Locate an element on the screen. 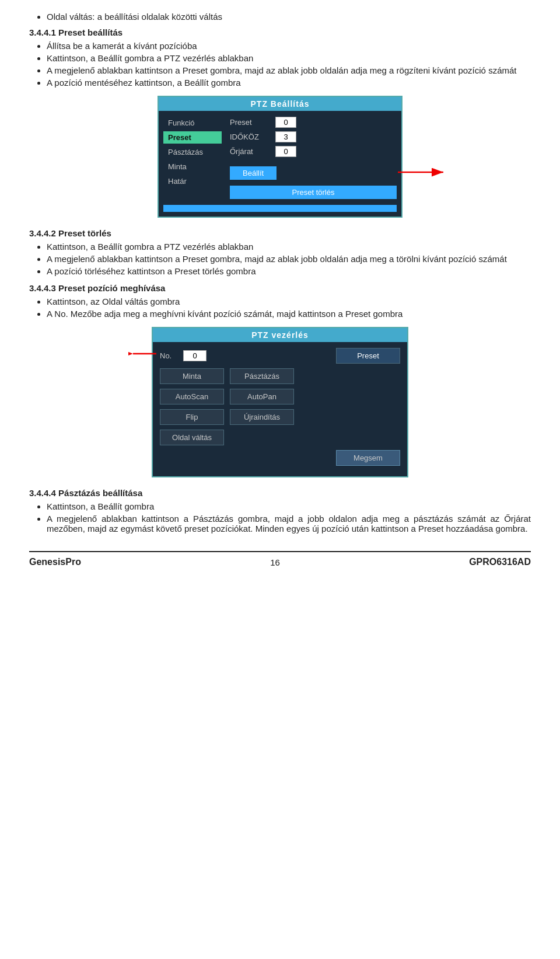 The width and height of the screenshot is (560, 959). section-341-list: Állítsa be a kamerát a kívánt pozícióba … is located at coordinates (289, 64).